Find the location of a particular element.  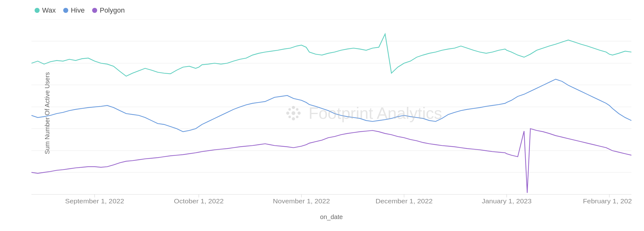

x-axis-label: on_date is located at coordinates (331, 217).